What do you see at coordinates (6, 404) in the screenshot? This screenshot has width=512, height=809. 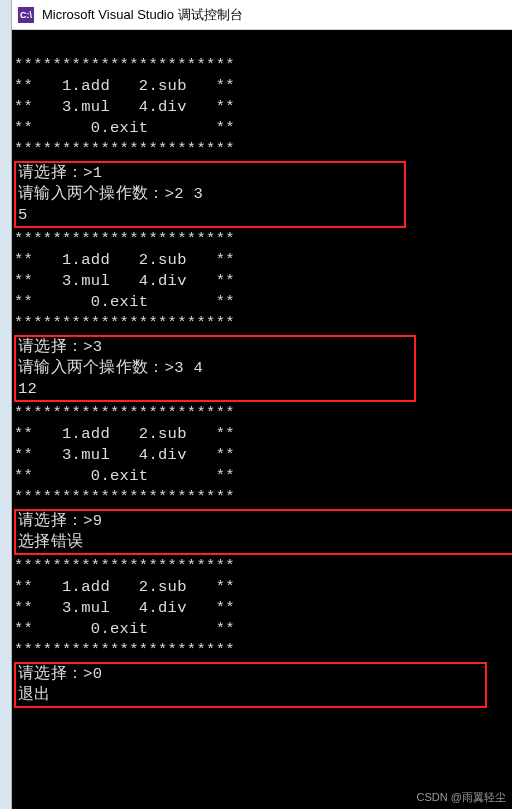 I see `left-gutter` at bounding box center [6, 404].